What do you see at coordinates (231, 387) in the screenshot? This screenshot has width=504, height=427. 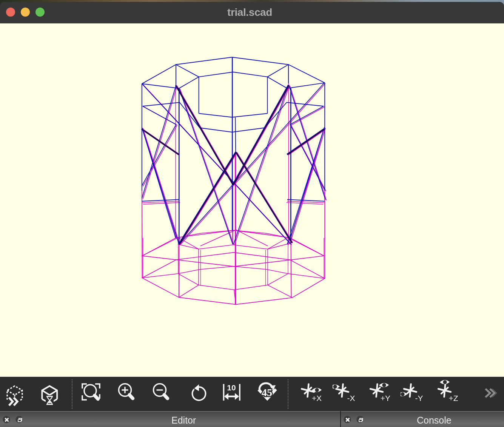 I see `svg-text: 10` at bounding box center [231, 387].